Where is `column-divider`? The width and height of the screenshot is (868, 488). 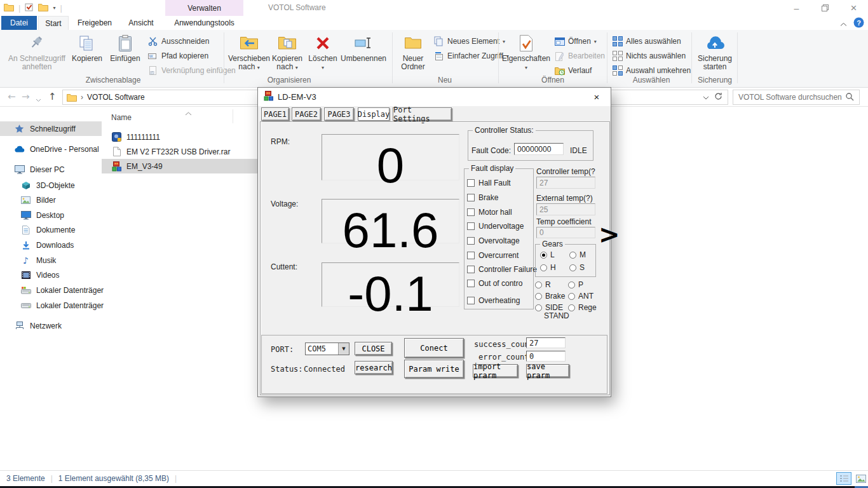
column-divider is located at coordinates (233, 116).